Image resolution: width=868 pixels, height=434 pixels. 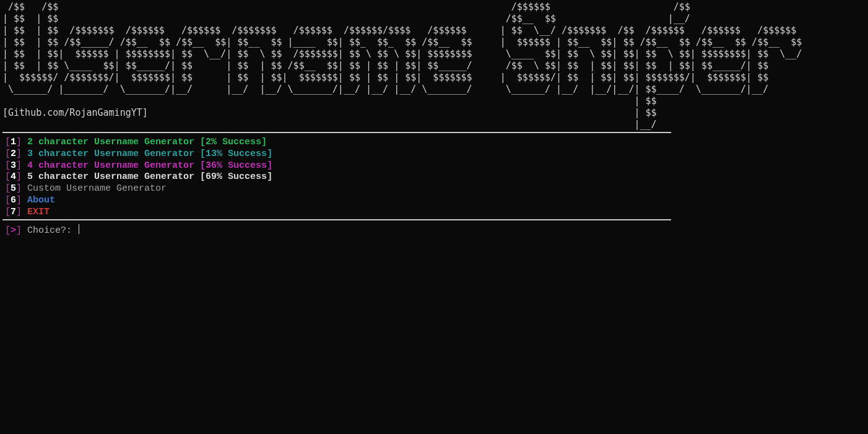 I want to click on menu-label: 5 character Username Generator [69% Succ…, so click(x=150, y=177).